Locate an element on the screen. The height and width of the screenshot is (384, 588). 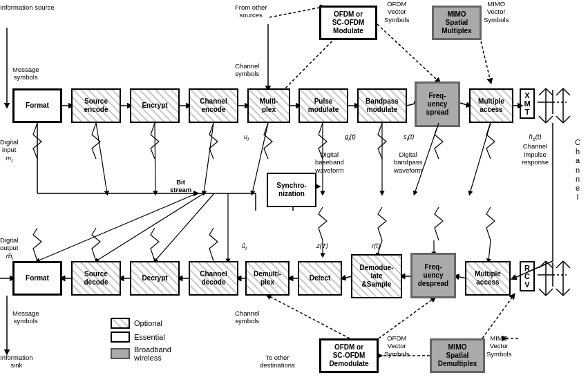
ofdm-vector-top-label: OFDMVectorSymbols is located at coordinates (397, 12).